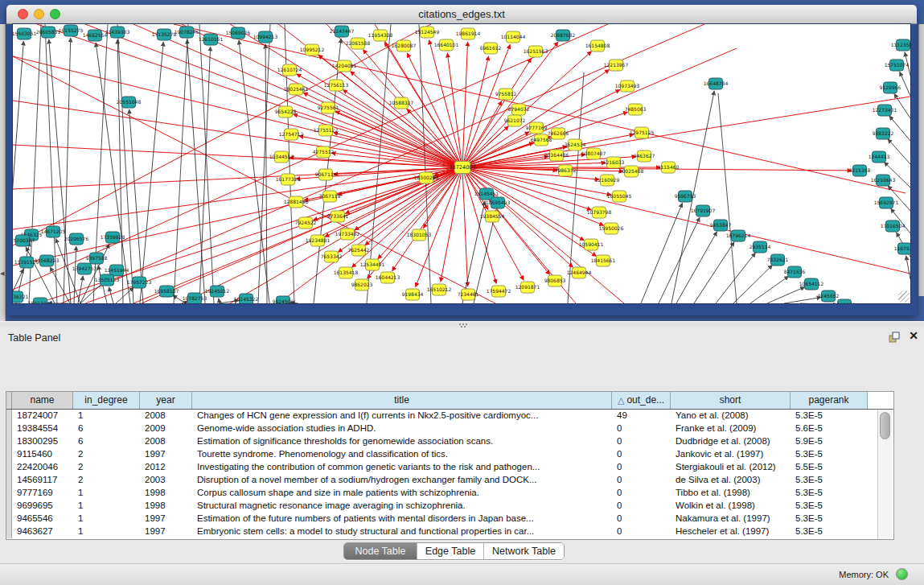 This screenshot has height=585, width=924. What do you see at coordinates (761, 246) in the screenshot?
I see `graph-node-label: 2935114` at bounding box center [761, 246].